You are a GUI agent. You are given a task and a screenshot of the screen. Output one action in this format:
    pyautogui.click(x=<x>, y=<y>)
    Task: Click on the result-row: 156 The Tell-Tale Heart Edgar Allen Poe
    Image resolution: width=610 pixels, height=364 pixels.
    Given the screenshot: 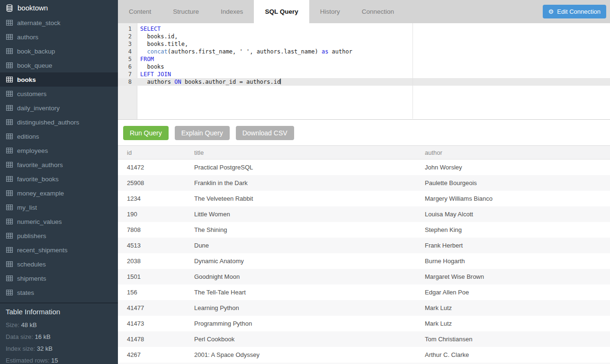 What is the action you would take?
    pyautogui.click(x=364, y=293)
    